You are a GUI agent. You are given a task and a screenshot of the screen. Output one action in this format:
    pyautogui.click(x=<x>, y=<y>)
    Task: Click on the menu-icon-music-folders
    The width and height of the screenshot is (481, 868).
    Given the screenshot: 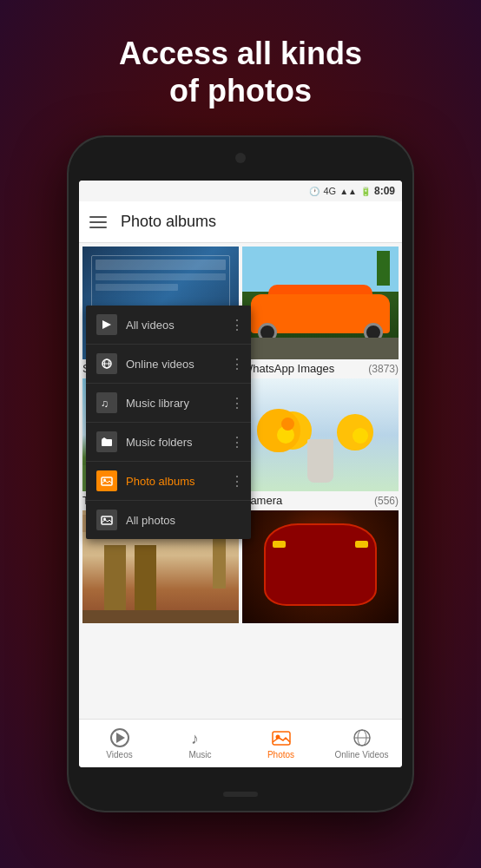 What is the action you would take?
    pyautogui.click(x=107, y=442)
    